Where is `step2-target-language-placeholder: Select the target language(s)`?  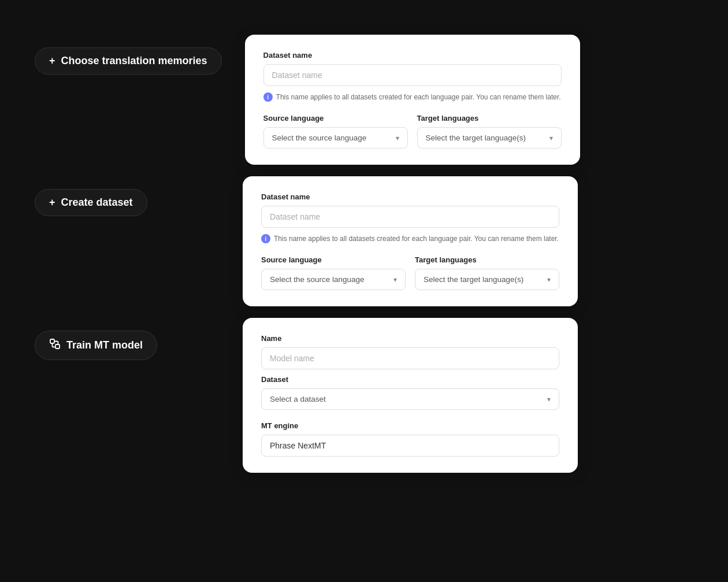 step2-target-language-placeholder: Select the target language(s) is located at coordinates (474, 280).